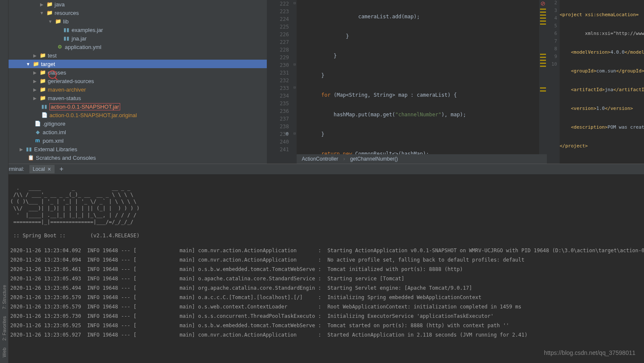  Describe the element at coordinates (138, 64) in the screenshot. I see `tree-target: ▼📁target` at that location.